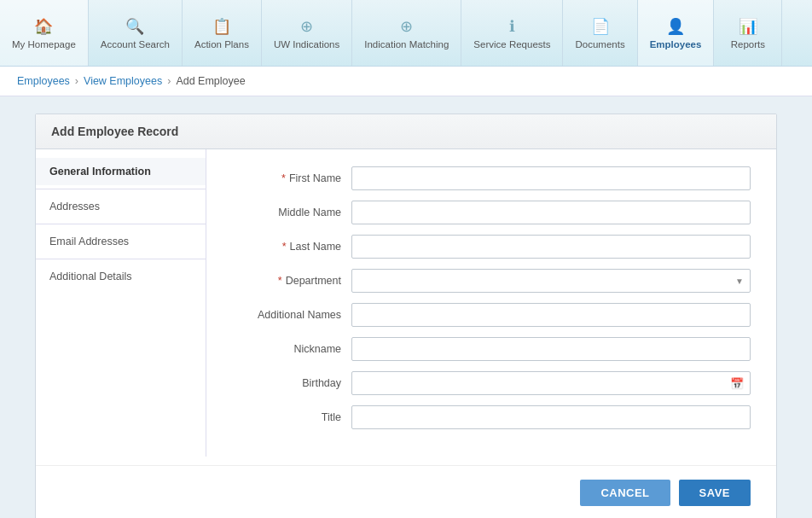 This screenshot has width=812, height=518. I want to click on form-input-birthday, so click(551, 383).